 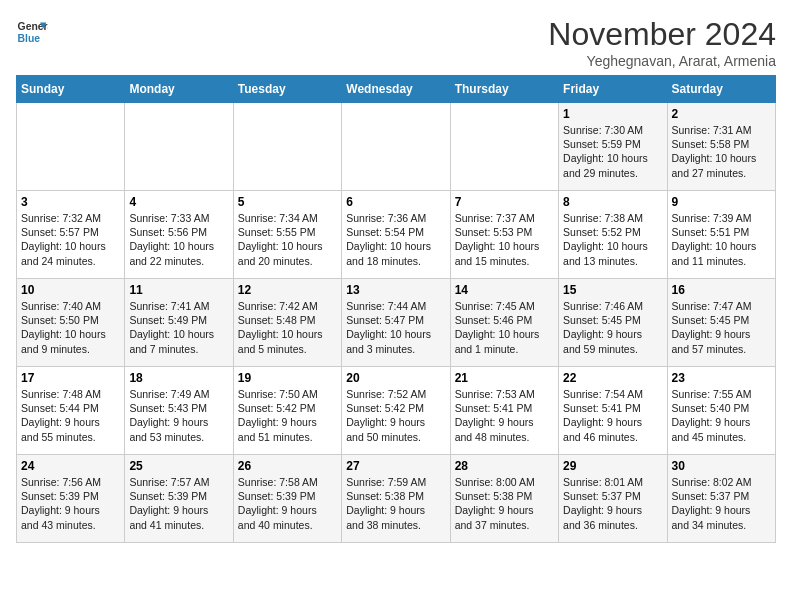 I want to click on day-info: Sunrise: 7:31 AM Sunset: 5:58 PM Dayligh…, so click(x=722, y=152).